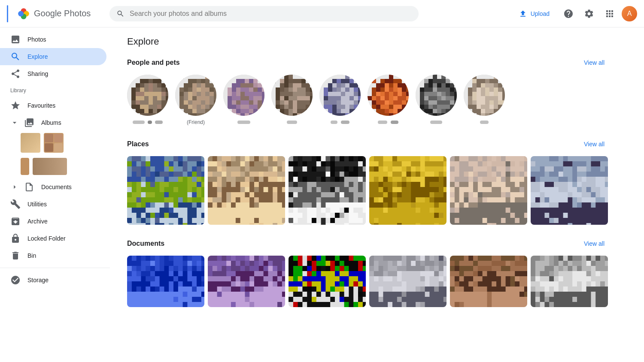 The image size is (644, 362). What do you see at coordinates (368, 244) in the screenshot?
I see `documents-section-header: Documents View all` at bounding box center [368, 244].